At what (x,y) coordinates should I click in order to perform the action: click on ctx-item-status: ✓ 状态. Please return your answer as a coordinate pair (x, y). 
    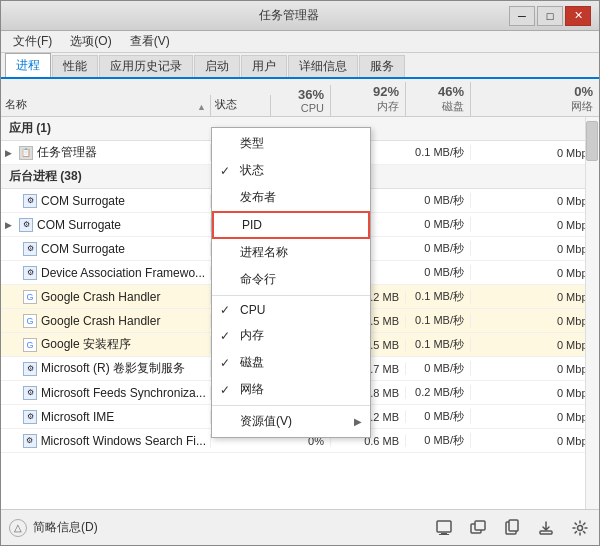
    Looking at the image, I should click on (291, 170).